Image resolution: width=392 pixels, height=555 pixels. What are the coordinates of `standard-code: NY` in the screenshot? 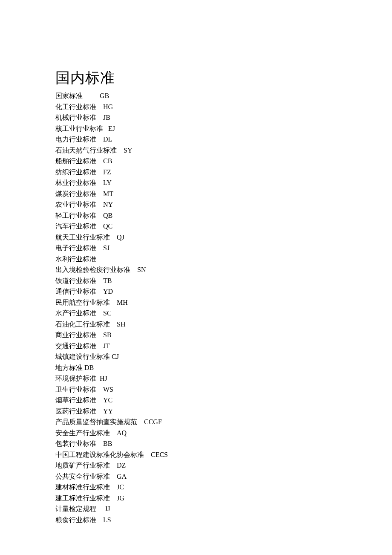 It's located at (108, 205).